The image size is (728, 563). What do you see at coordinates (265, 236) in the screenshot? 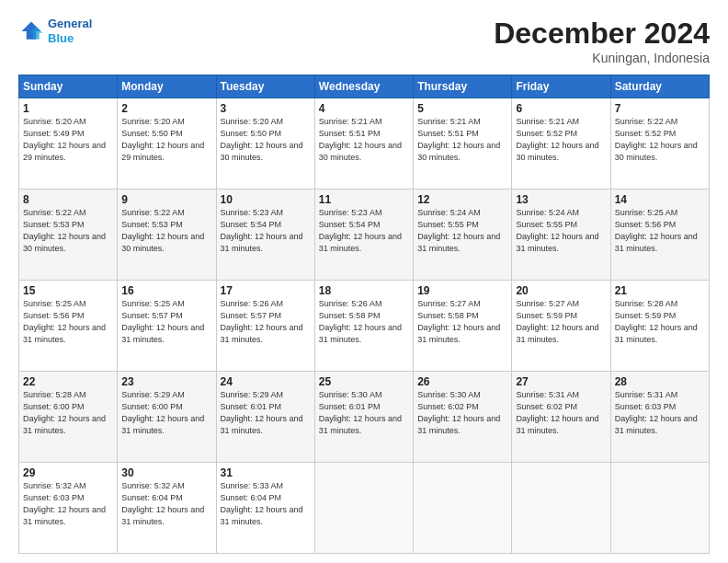
I see `calendar-cell: 10Sunrise: 5:23 AMSunset: 5:54 PMDayligh…` at bounding box center [265, 236].